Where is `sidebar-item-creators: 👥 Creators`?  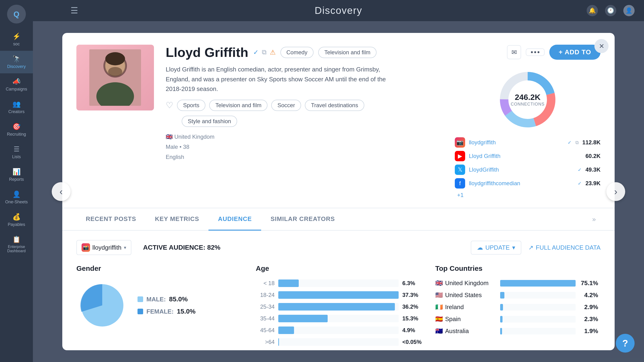
sidebar-item-creators: 👥 Creators is located at coordinates (16, 107).